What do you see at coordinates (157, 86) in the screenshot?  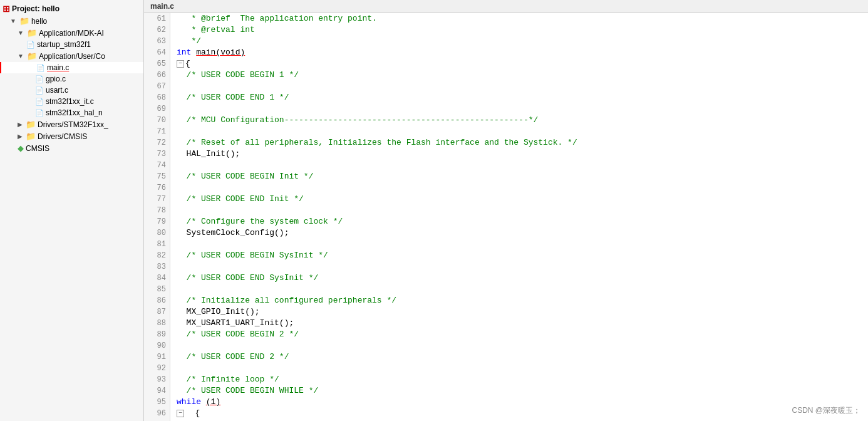 I see `line-number: 67` at bounding box center [157, 86].